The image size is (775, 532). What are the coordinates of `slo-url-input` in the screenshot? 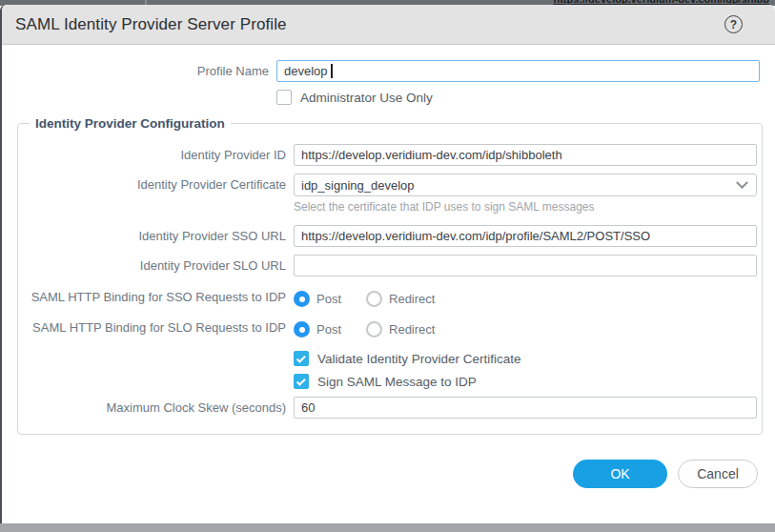 It's located at (525, 265).